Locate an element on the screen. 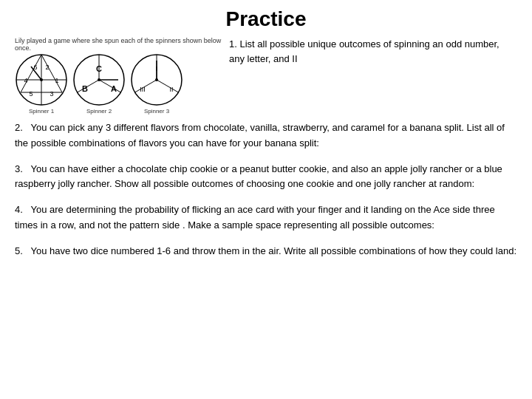  q3-number: 3. is located at coordinates (19, 168).